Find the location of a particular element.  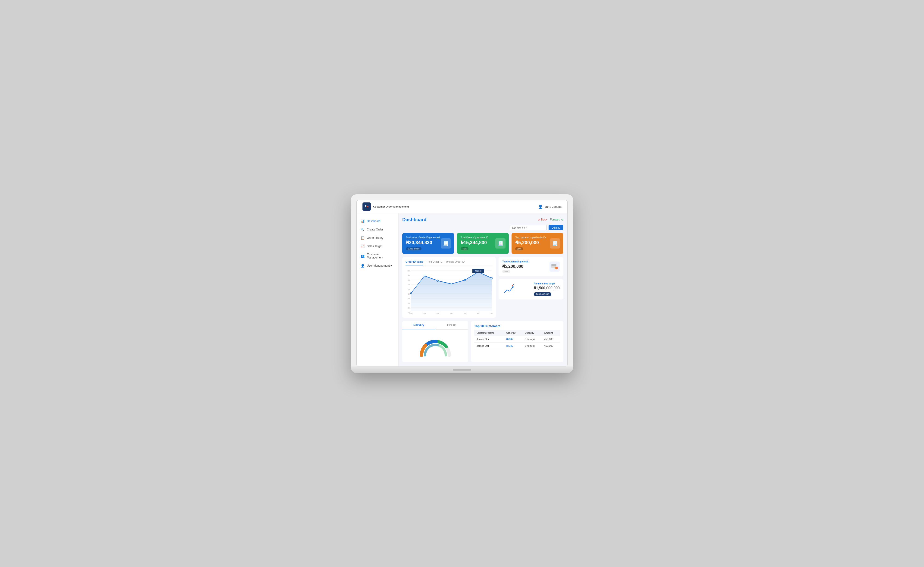

sidebar-item-order-history: 📋 Order History is located at coordinates (378, 238).